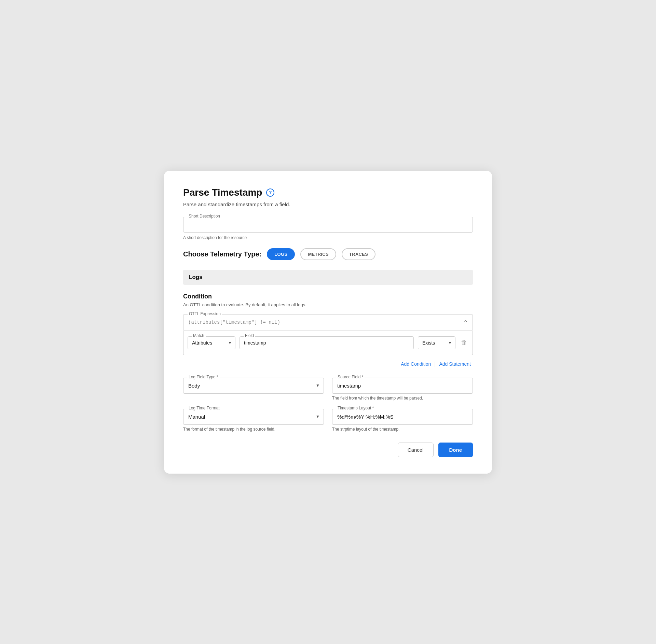  I want to click on timestamp-layout-field: Timestamp Layout *, so click(402, 417).